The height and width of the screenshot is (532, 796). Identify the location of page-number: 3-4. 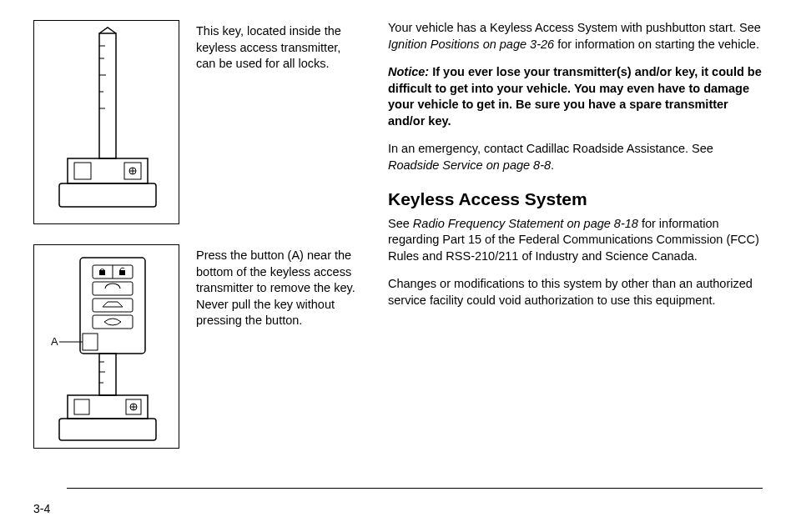
(42, 509).